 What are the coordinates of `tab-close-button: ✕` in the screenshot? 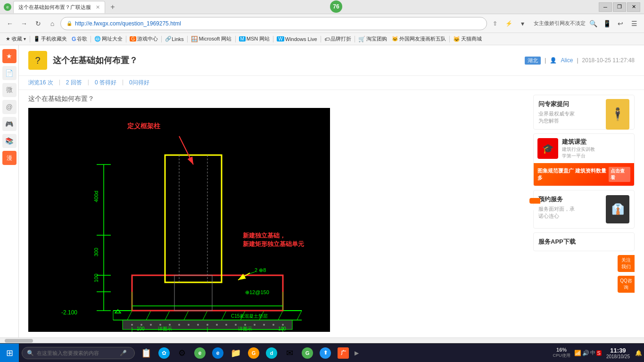 It's located at (98, 8).